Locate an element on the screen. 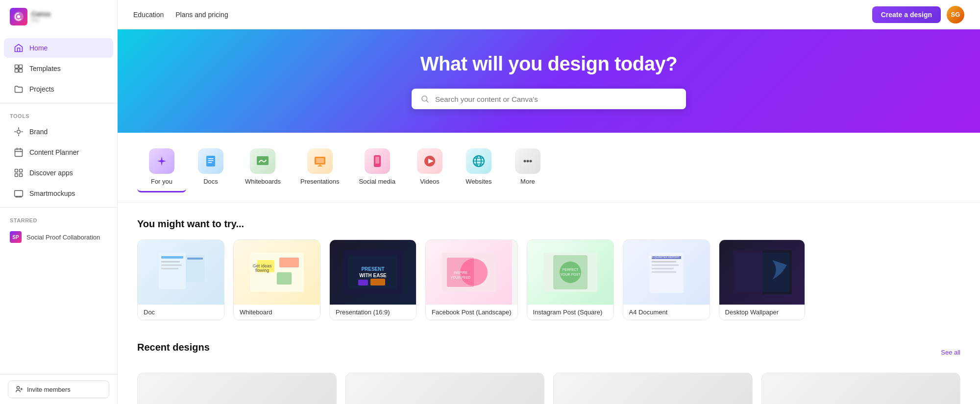 Image resolution: width=980 pixels, height=404 pixels. quick-type-social-media: Social media is located at coordinates (377, 167).